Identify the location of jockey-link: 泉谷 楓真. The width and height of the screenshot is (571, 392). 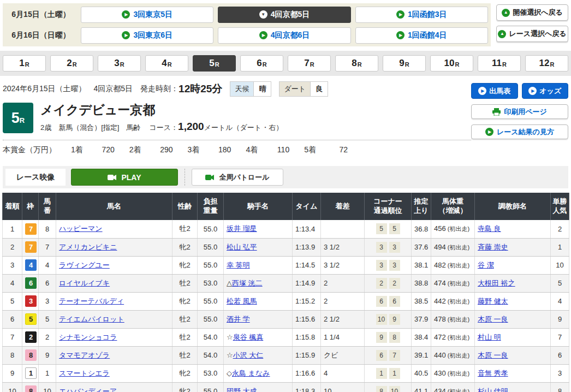
(248, 337).